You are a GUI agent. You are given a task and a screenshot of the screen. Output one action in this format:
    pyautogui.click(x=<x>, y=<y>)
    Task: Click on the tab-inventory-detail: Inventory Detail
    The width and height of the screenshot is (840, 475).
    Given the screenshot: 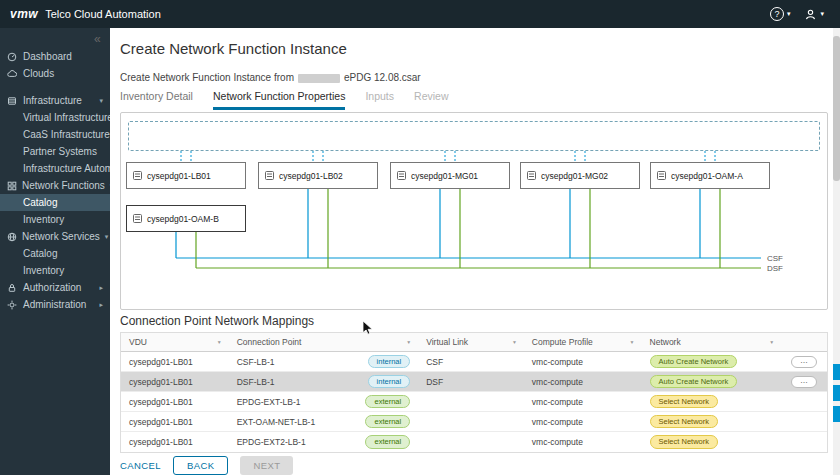 What is the action you would take?
    pyautogui.click(x=156, y=100)
    